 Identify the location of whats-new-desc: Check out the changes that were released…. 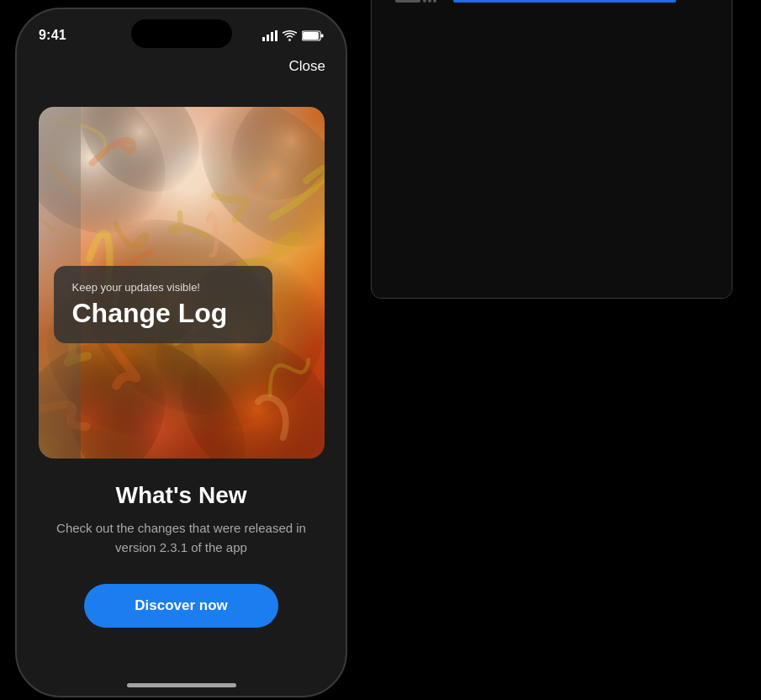
(182, 538).